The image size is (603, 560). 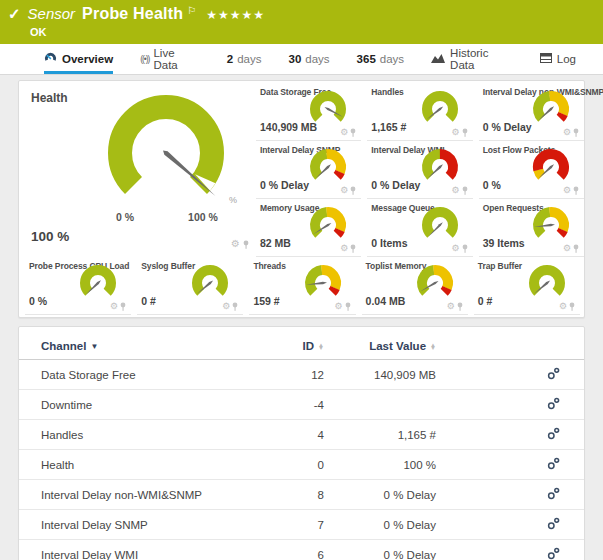 What do you see at coordinates (558, 59) in the screenshot?
I see `tab-log: Log` at bounding box center [558, 59].